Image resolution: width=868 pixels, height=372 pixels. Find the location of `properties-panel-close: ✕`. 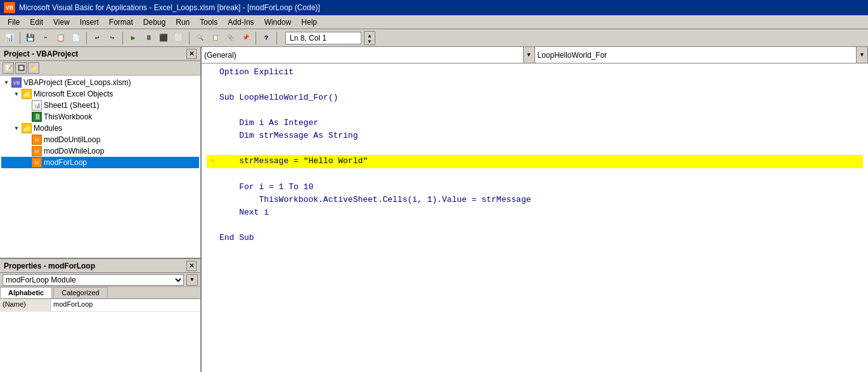

properties-panel-close: ✕ is located at coordinates (191, 266).